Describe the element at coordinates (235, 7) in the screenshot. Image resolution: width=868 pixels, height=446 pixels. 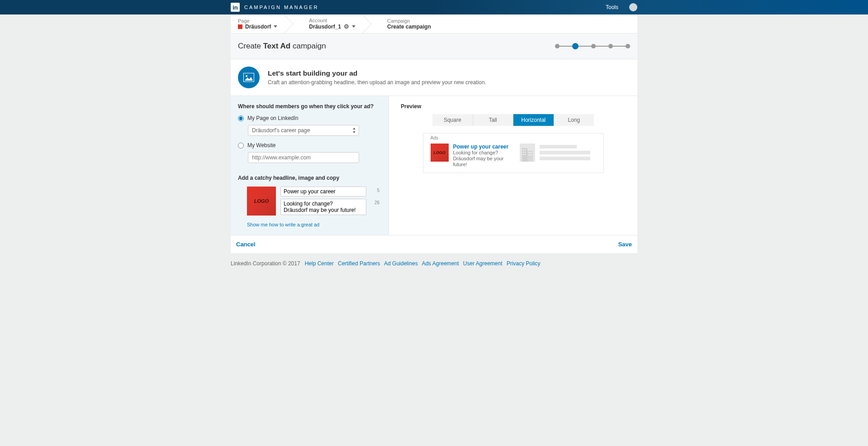
I see `linkedin-logo-icon: in` at that location.